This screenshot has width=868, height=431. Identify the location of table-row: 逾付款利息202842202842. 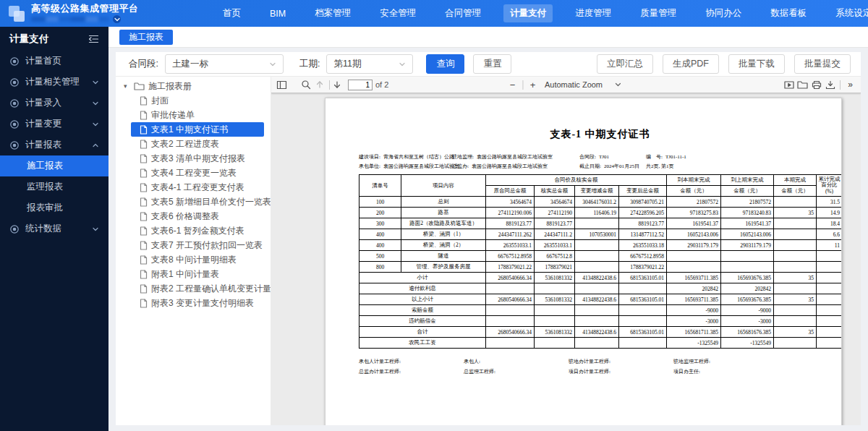
(601, 289).